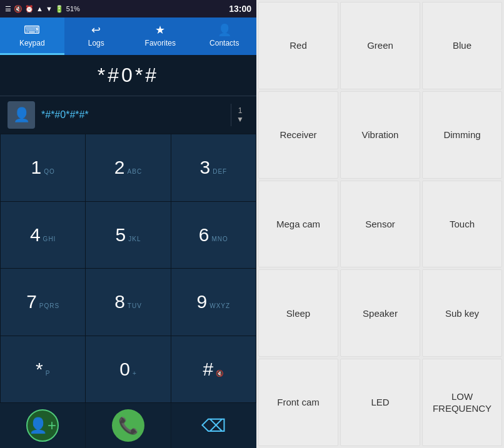 This screenshot has height=448, width=504. What do you see at coordinates (220, 374) in the screenshot?
I see `key-#-sub: 🔇` at bounding box center [220, 374].